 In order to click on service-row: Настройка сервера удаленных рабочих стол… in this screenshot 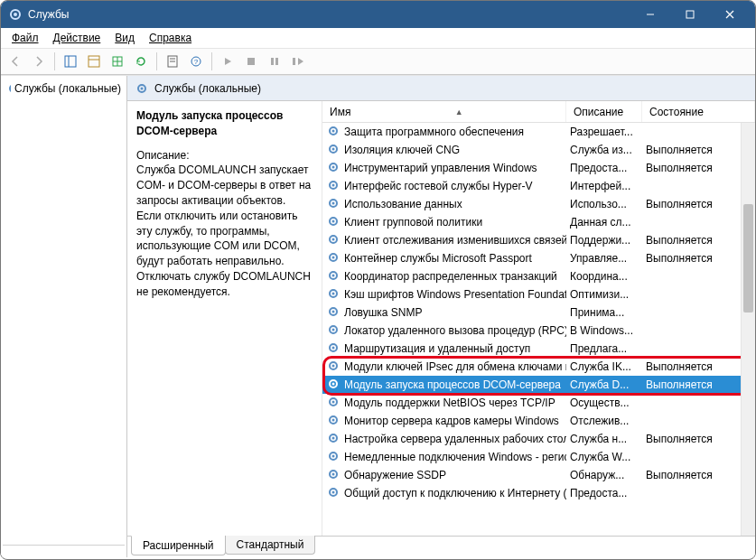, I will do `click(538, 439)`.